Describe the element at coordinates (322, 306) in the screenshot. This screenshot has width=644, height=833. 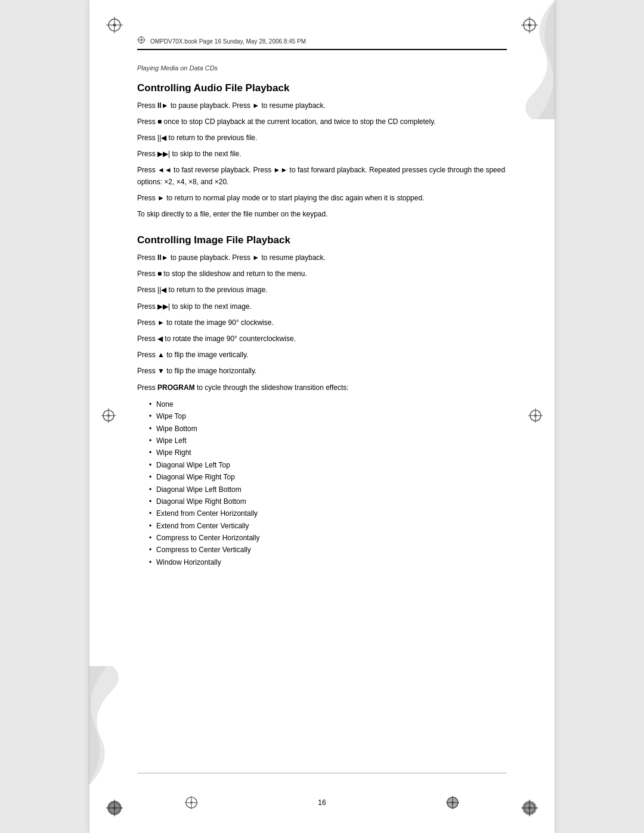
I see `image-para-4: Press ▶▶| to skip to the next image.` at that location.